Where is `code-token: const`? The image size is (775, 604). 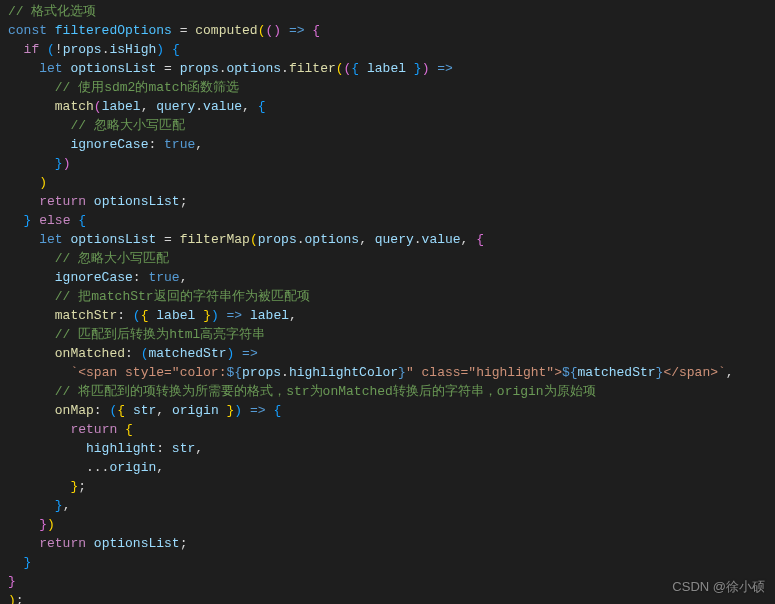
code-token: const is located at coordinates (32, 30).